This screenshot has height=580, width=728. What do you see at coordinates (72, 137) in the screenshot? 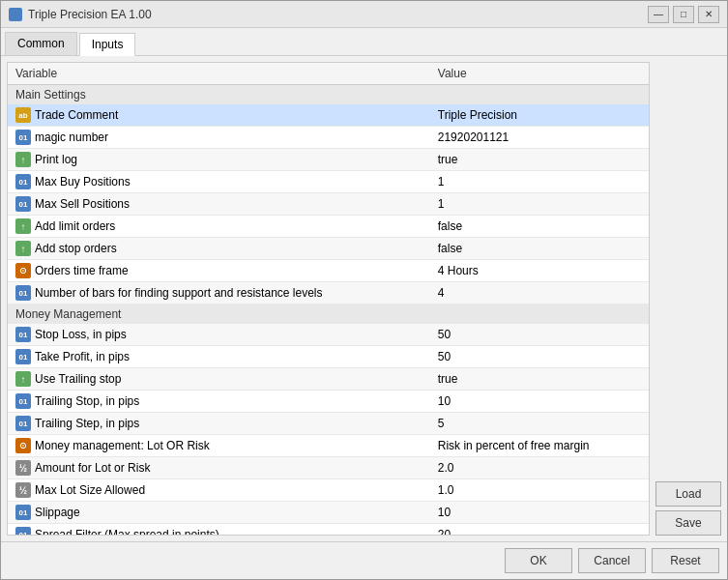
I see `var-name-2: magic number` at bounding box center [72, 137].